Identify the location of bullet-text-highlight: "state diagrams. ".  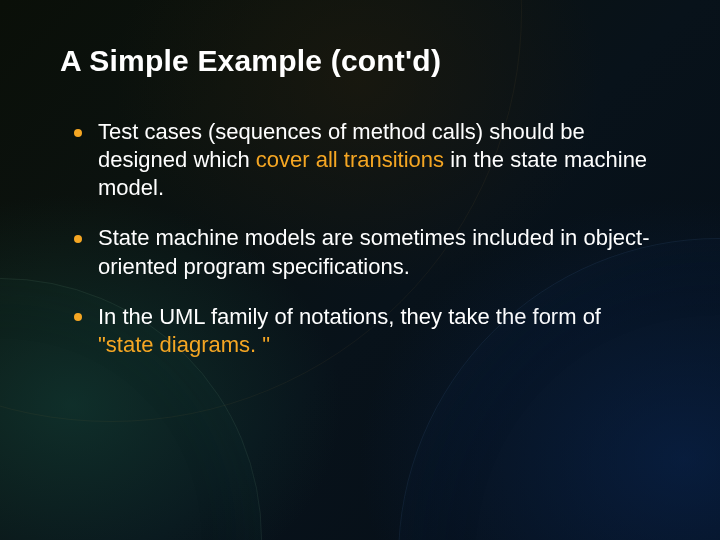
(184, 344).